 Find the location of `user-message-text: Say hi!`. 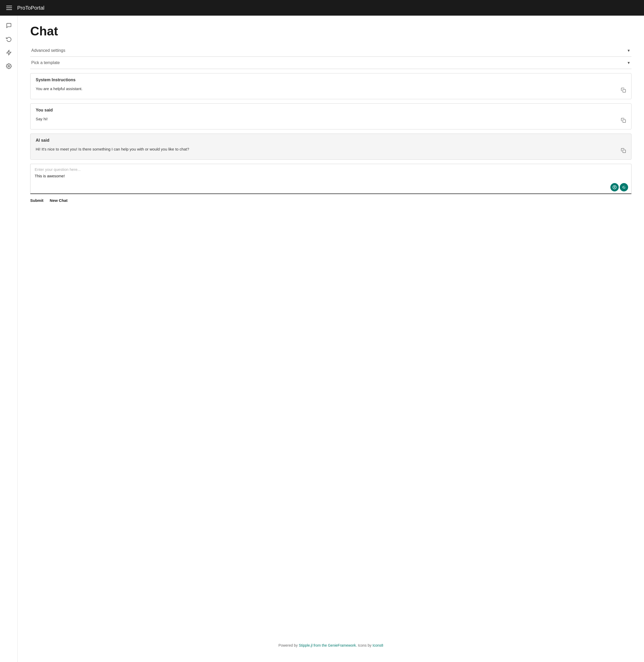

user-message-text: Say hi! is located at coordinates (327, 119).